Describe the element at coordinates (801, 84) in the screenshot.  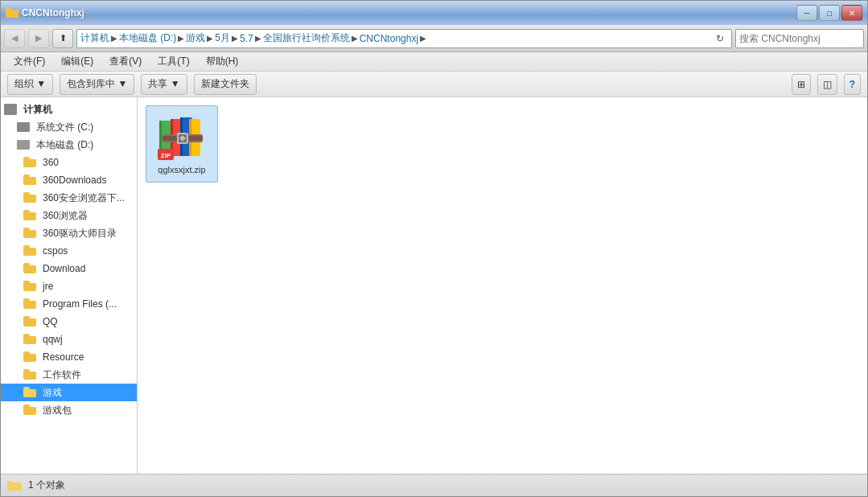
I see `view-toggle-button: ⊞` at that location.